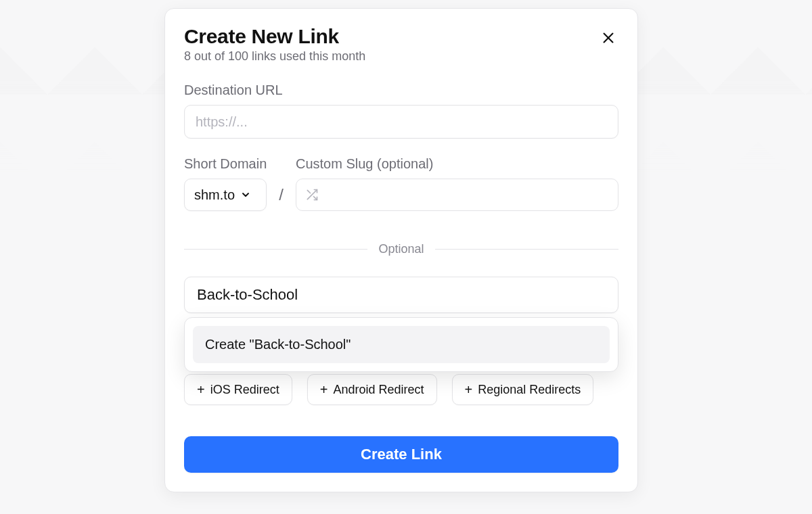 The height and width of the screenshot is (514, 812). Describe the element at coordinates (246, 195) in the screenshot. I see `chevron-down-icon` at that location.